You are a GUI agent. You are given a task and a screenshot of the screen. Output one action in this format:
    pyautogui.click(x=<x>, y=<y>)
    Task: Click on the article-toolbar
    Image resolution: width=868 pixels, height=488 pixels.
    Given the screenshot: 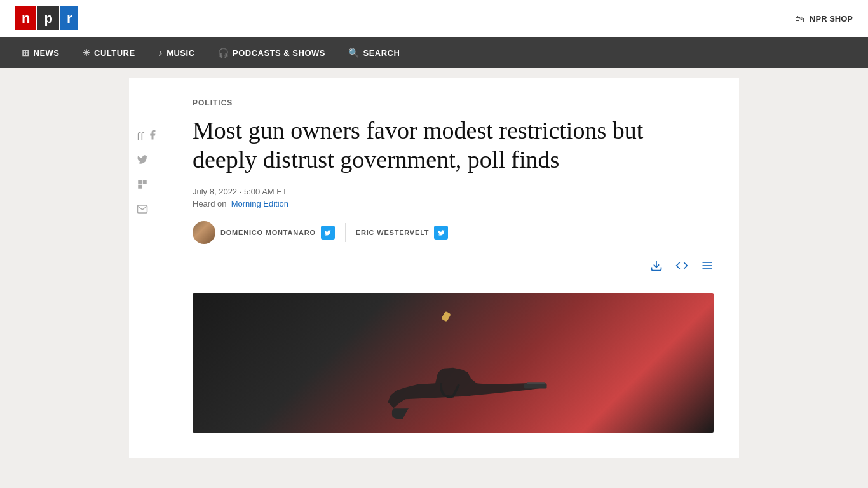 What is the action you would take?
    pyautogui.click(x=453, y=269)
    